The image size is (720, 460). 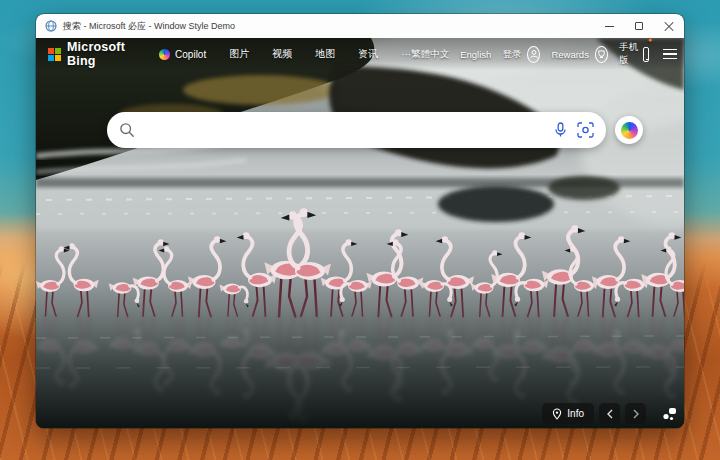 What do you see at coordinates (669, 26) in the screenshot?
I see `close-icon` at bounding box center [669, 26].